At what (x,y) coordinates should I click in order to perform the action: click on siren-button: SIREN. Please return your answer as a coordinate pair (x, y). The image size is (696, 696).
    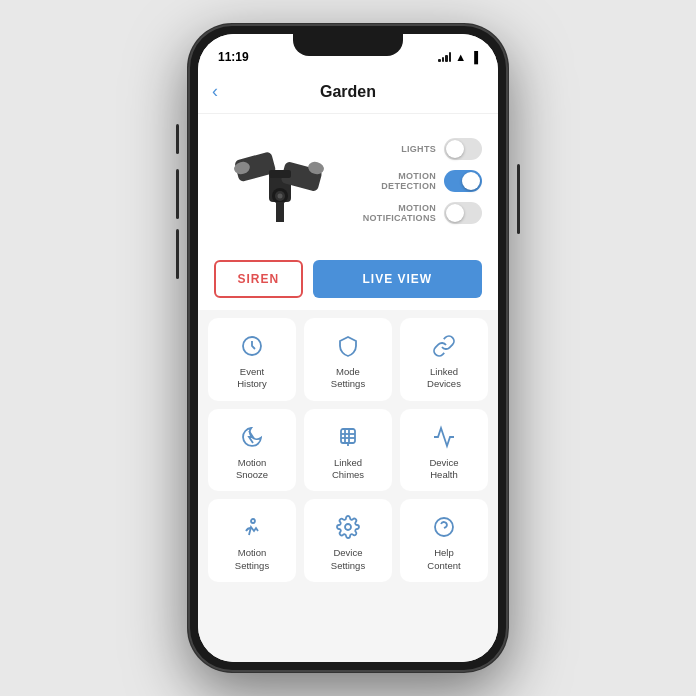
    Looking at the image, I should click on (258, 279).